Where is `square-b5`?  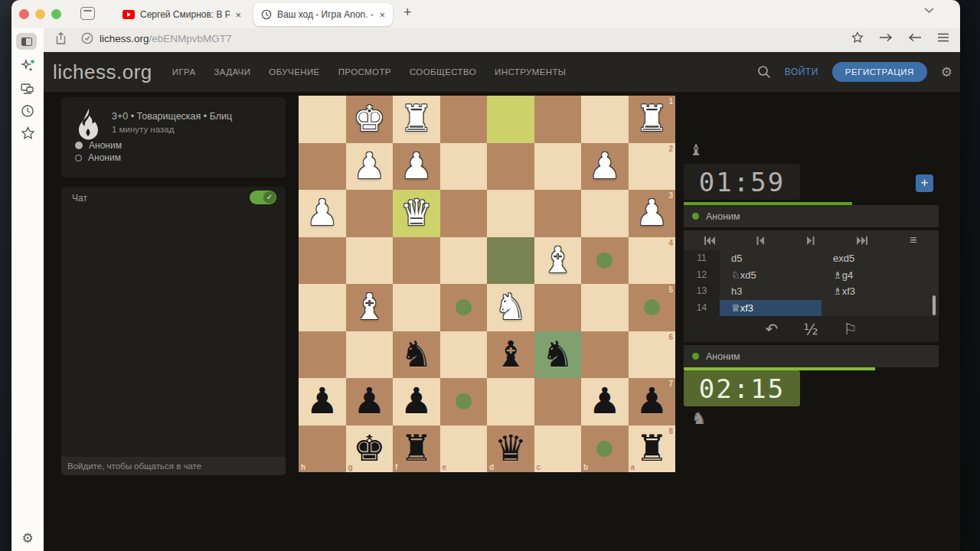 square-b5 is located at coordinates (605, 308).